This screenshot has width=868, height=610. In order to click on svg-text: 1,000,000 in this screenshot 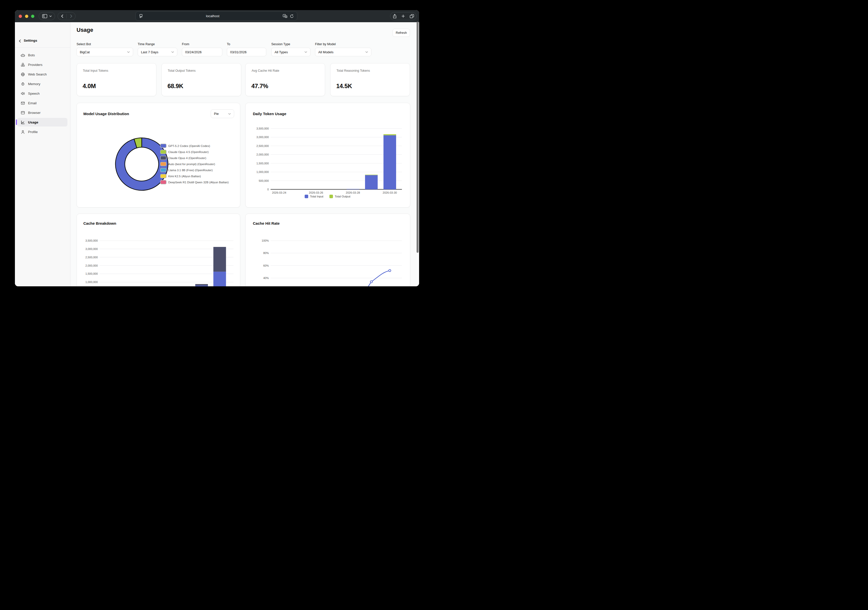, I will do `click(262, 172)`.